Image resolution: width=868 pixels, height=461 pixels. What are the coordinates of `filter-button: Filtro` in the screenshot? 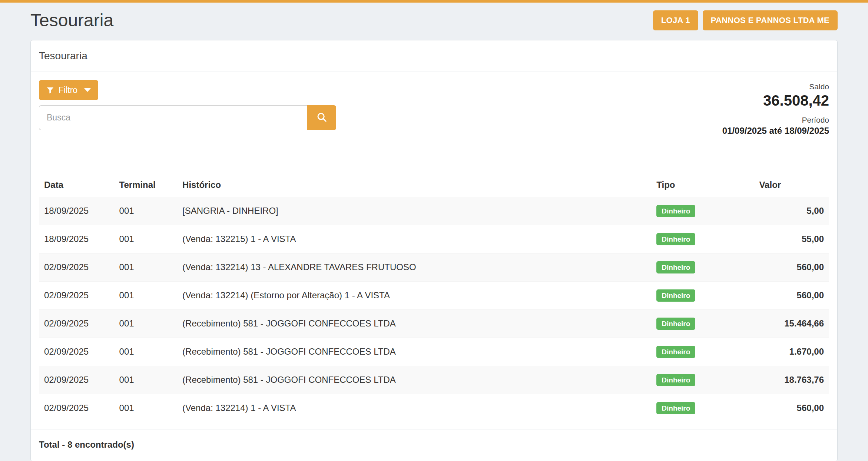 It's located at (69, 90).